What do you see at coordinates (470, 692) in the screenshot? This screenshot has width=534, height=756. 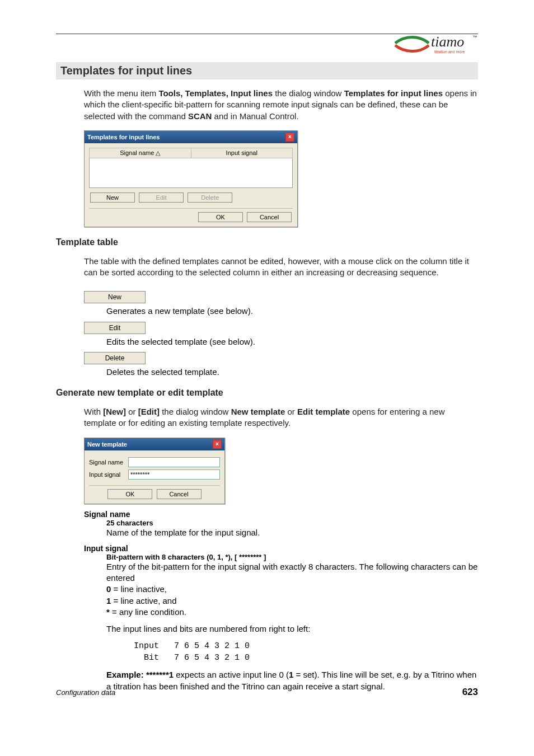 I see `page-number: 623` at bounding box center [470, 692].